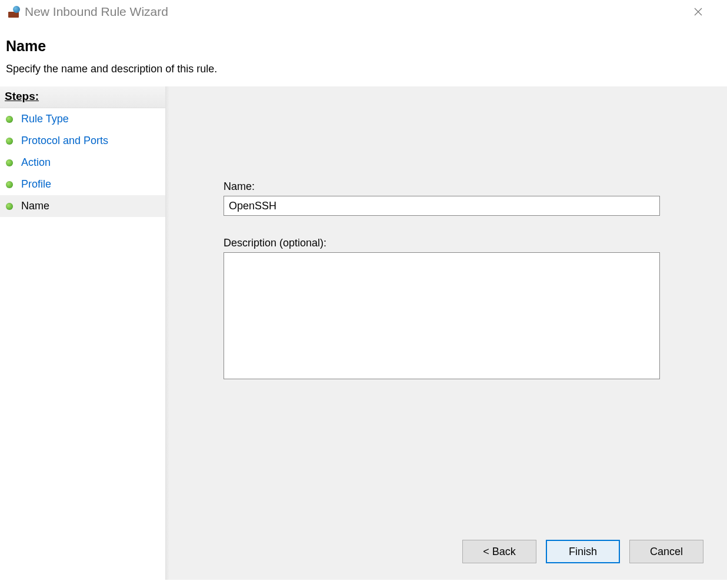  What do you see at coordinates (14, 12) in the screenshot?
I see `firewall-icon` at bounding box center [14, 12].